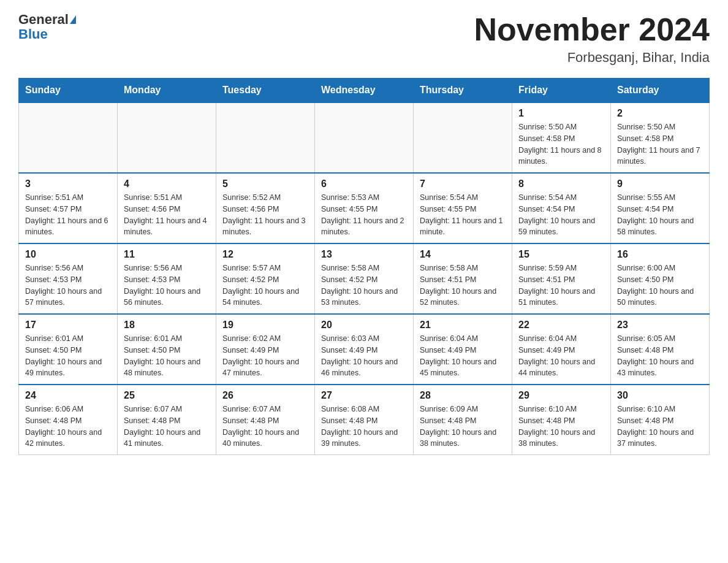  What do you see at coordinates (661, 137) in the screenshot?
I see `calendar-cell: 2Sunrise: 5:50 AM Sunset: 4:58 PM Daylig…` at bounding box center [661, 137].